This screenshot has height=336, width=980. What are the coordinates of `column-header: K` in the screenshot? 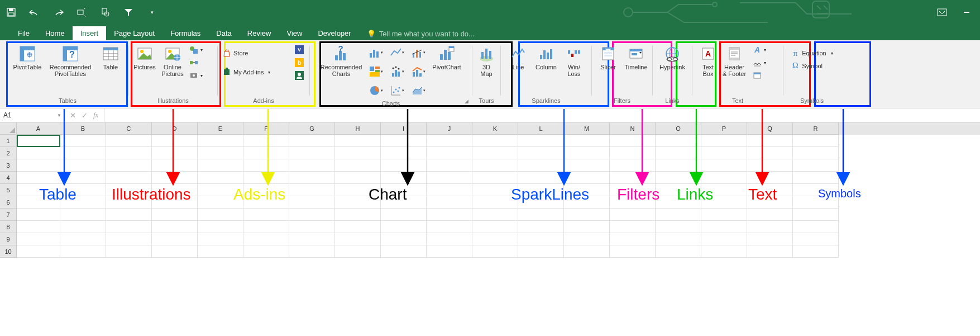 It's located at (495, 129).